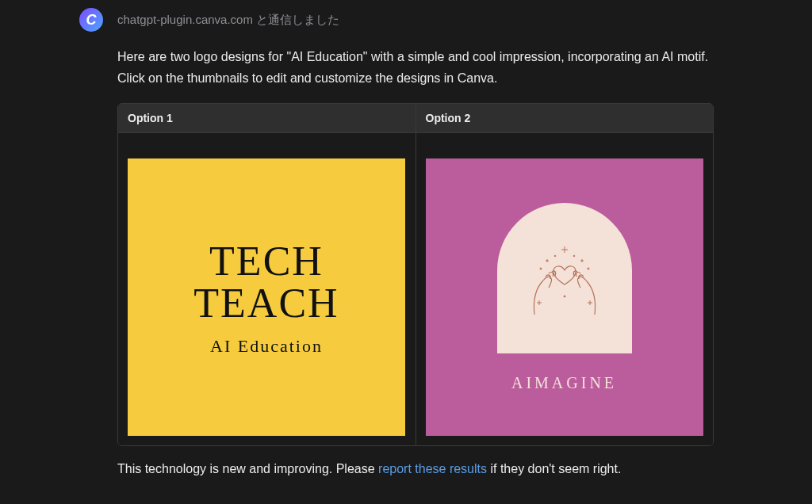 The image size is (812, 504). I want to click on column-header-option2: Option 2, so click(565, 118).